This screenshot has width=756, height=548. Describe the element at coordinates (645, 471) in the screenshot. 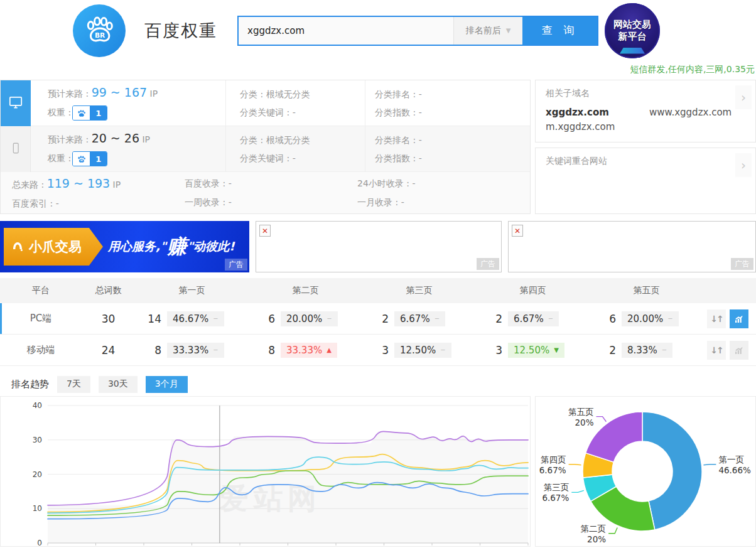

I see `page-share-donut-chart: 第一页46.66%第二页20%第三页6.67%第四页6.67%第五页20%` at that location.